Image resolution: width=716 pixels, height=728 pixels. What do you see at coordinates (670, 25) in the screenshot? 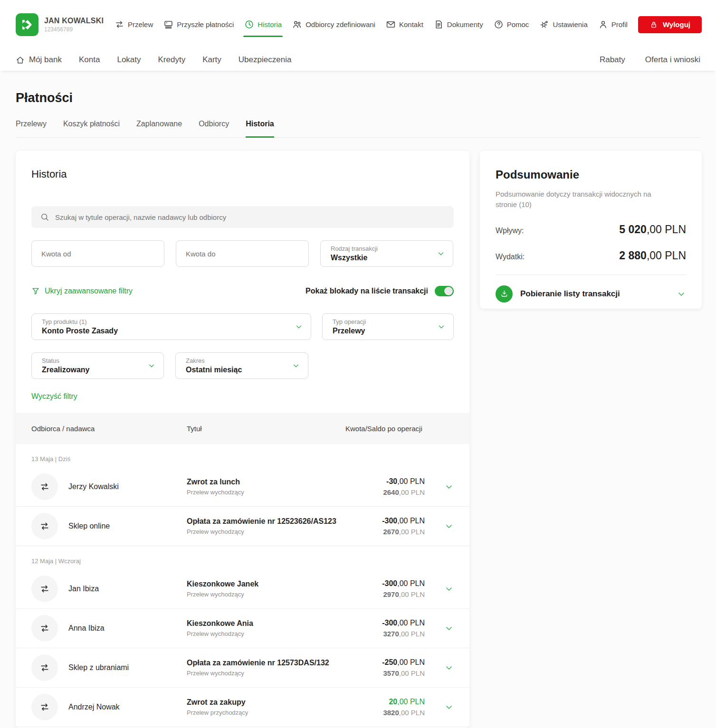
I see `logout-button: Wyloguj` at bounding box center [670, 25].